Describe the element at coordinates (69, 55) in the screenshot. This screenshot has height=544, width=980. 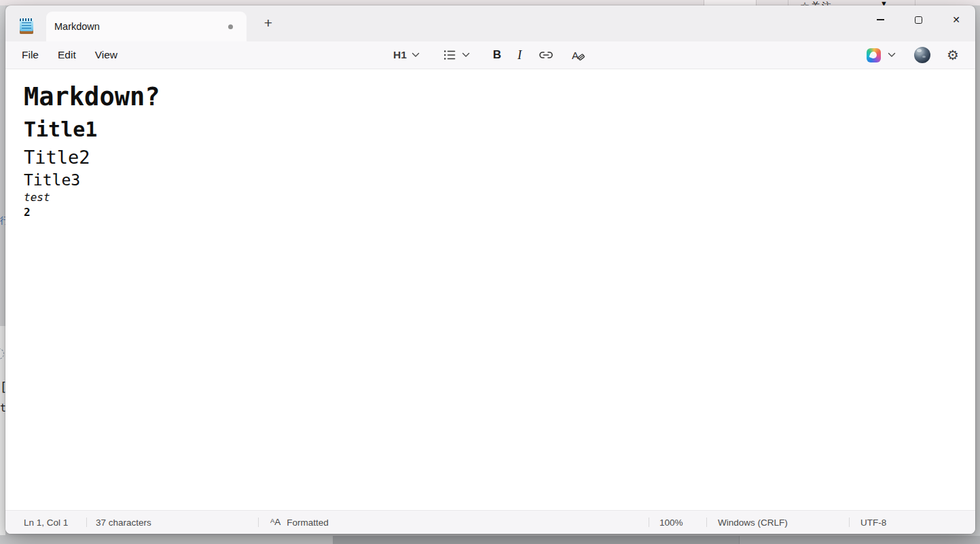
I see `menu-bar: File Edit View` at that location.